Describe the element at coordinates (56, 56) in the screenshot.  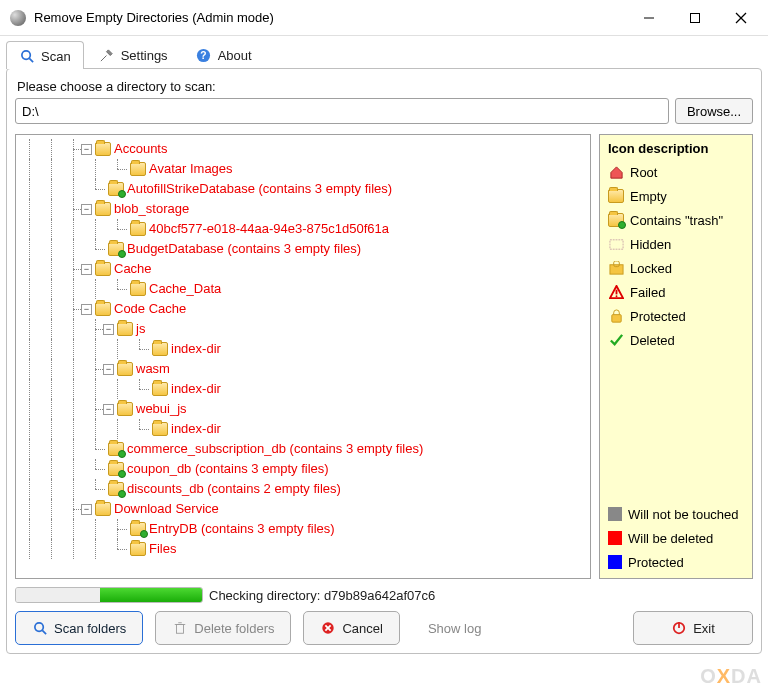
I see `tab-scan-label: Scan` at that location.